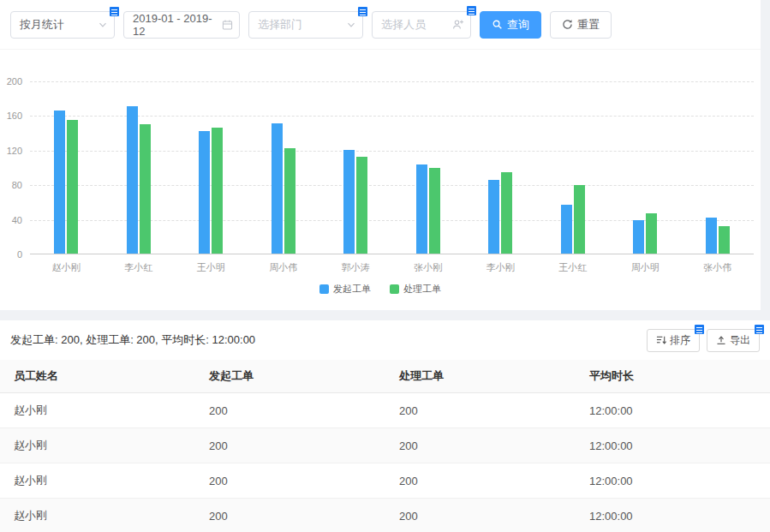 Image resolution: width=770 pixels, height=532 pixels. Describe the element at coordinates (385, 377) in the screenshot. I see `table-head: 员工姓名发起工单处理工单平均时长` at that location.